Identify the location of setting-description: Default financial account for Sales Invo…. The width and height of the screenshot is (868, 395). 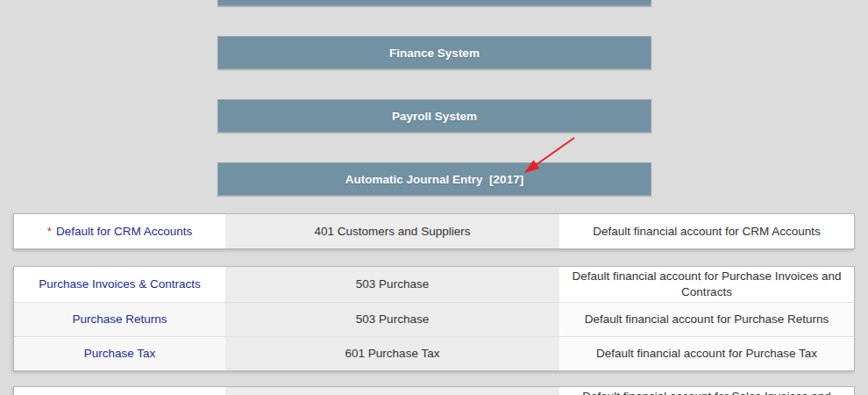
(707, 391).